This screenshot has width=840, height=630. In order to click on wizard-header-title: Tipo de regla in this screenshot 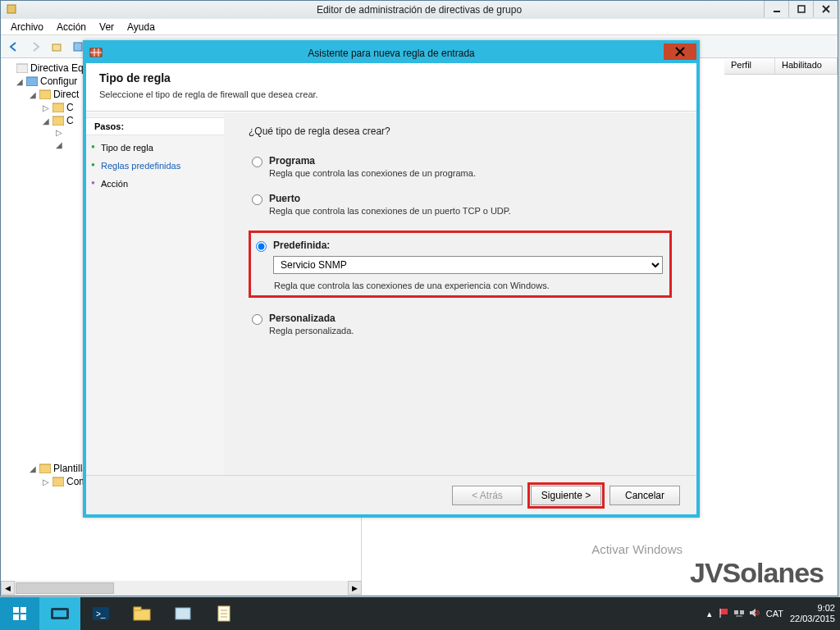, I will do `click(391, 78)`.